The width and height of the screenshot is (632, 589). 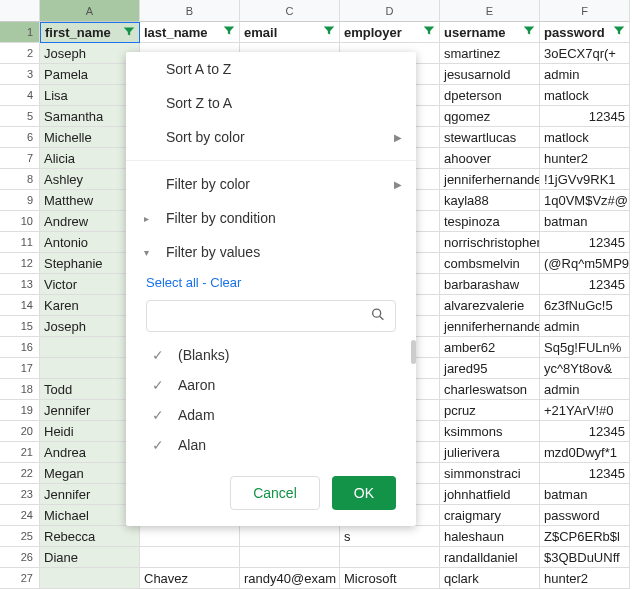 I want to click on row-header-13: 13, so click(x=20, y=284).